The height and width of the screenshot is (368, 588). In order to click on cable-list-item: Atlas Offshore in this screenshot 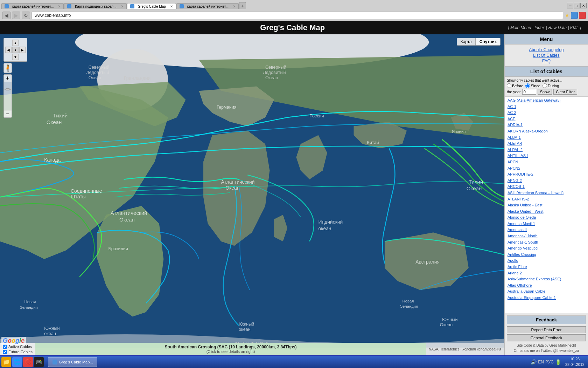, I will do `click(546, 286)`.